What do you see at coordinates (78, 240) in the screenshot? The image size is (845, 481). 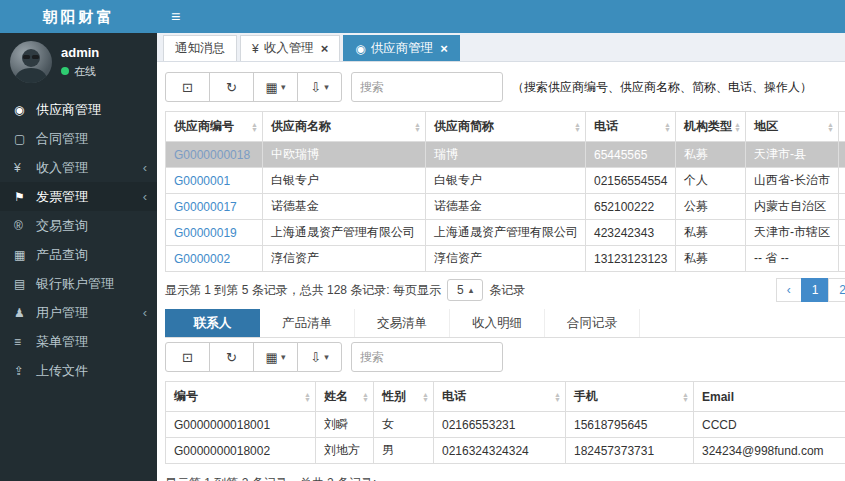 I see `sidebar-menu: ◉供应商管理▢合同管理¥收入管理‹⚑发票管理‹®交易查询▦产品查询▤银行账户管理…` at bounding box center [78, 240].